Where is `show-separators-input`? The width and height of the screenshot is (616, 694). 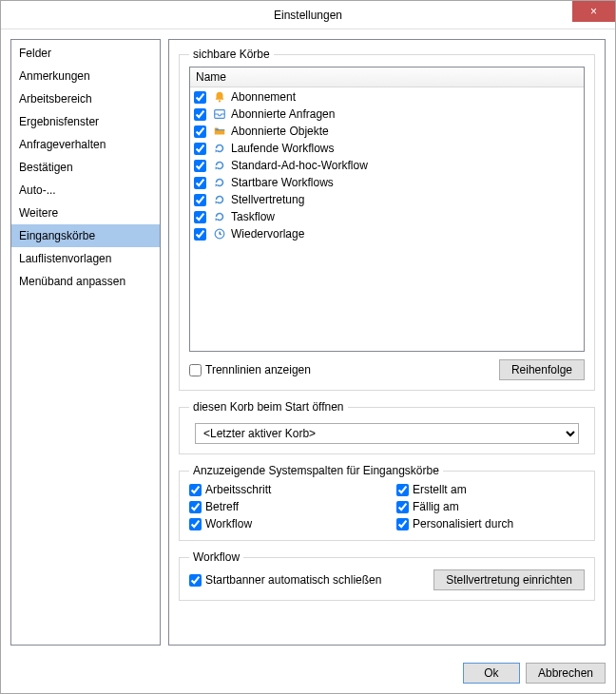 show-separators-input is located at coordinates (196, 371).